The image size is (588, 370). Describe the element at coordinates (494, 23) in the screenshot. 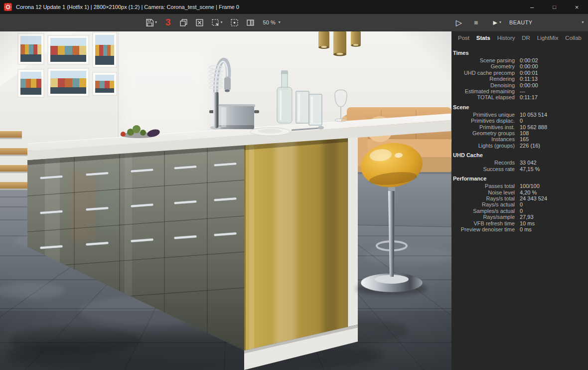

I see `start-interactive-button: ▶ ▾` at that location.